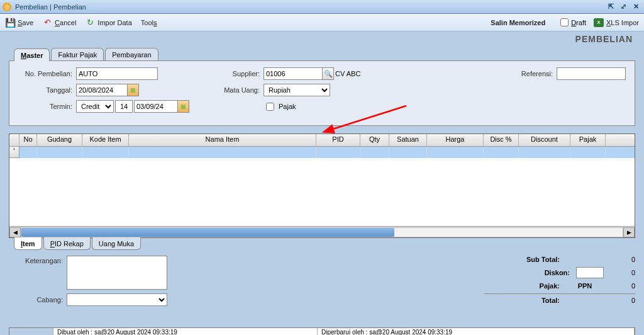 This screenshot has width=644, height=335. I want to click on scroll-thumb, so click(208, 232).